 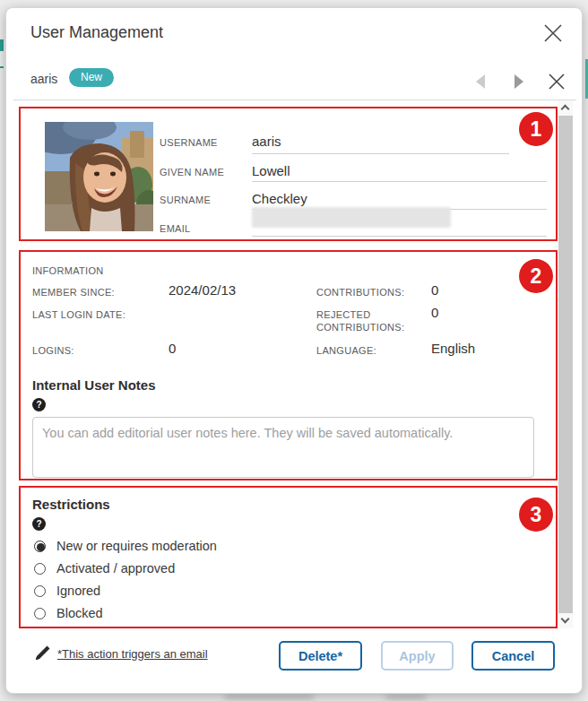 I want to click on scroll-up-icon, so click(x=566, y=108).